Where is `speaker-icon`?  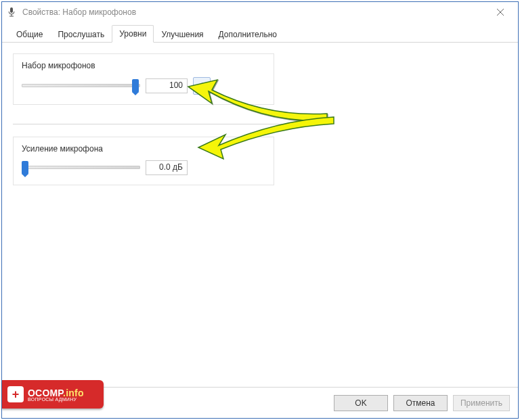 speaker-icon is located at coordinates (202, 86).